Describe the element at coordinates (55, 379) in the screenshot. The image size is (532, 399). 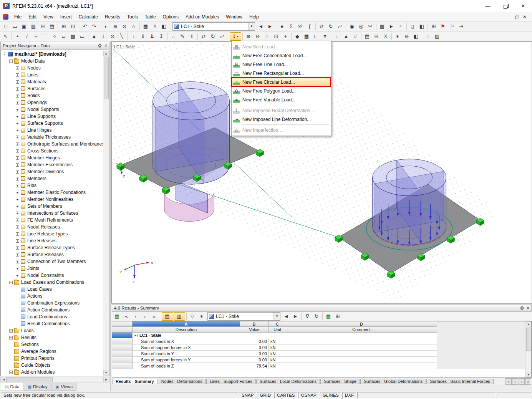
I see `tree-horizontal-scrollbar: ◄ ►` at that location.